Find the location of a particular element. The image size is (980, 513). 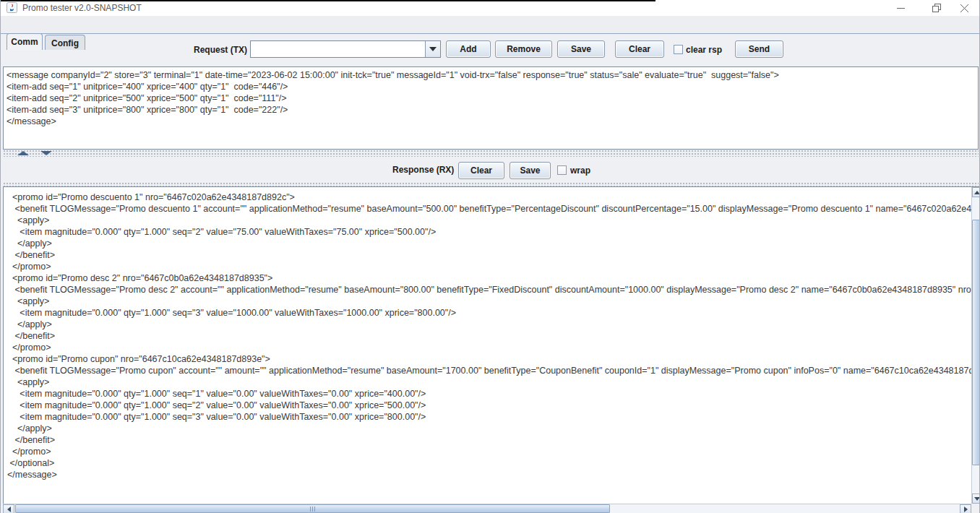

request-combobox-input is located at coordinates (338, 49).